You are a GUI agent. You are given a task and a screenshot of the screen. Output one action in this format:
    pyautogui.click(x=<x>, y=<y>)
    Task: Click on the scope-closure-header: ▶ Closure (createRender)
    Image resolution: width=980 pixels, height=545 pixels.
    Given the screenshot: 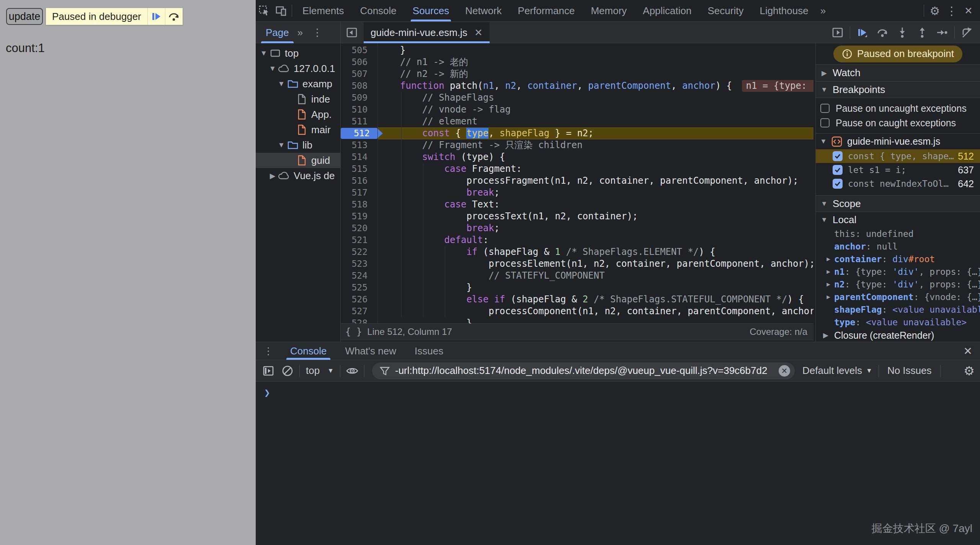 What is the action you would take?
    pyautogui.click(x=898, y=335)
    